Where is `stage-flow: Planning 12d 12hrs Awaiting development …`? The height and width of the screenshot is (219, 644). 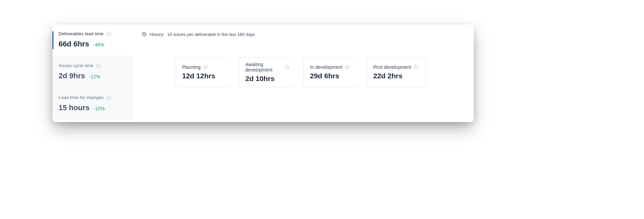
stage-flow: Planning 12d 12hrs Awaiting development … is located at coordinates (303, 72).